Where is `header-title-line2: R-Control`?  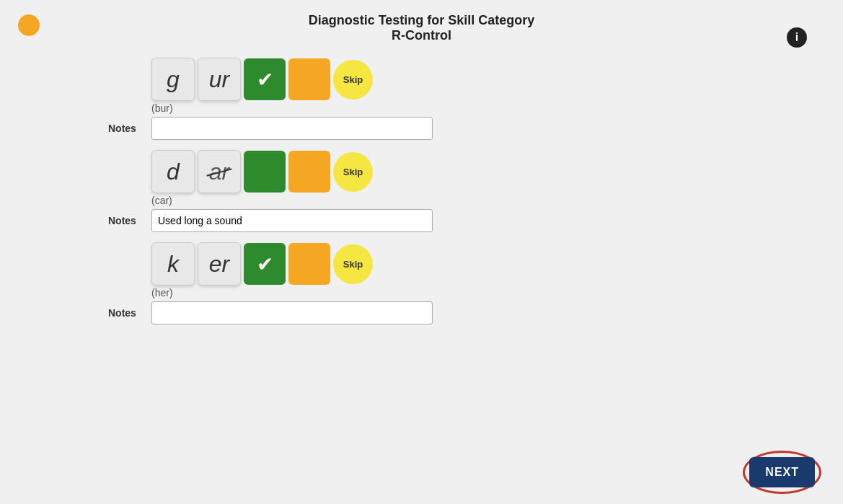
header-title-line2: R-Control is located at coordinates (421, 36).